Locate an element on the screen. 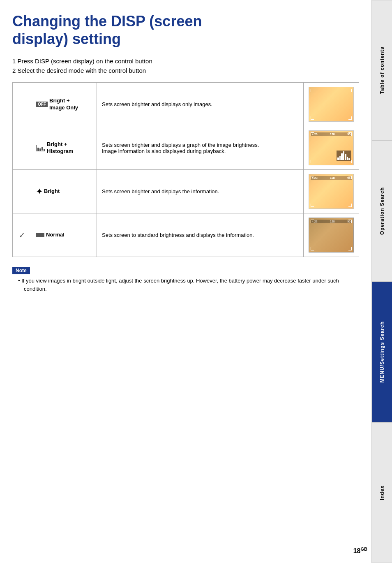 The height and width of the screenshot is (563, 392). mode-cell: ✦ Bright is located at coordinates (64, 192).